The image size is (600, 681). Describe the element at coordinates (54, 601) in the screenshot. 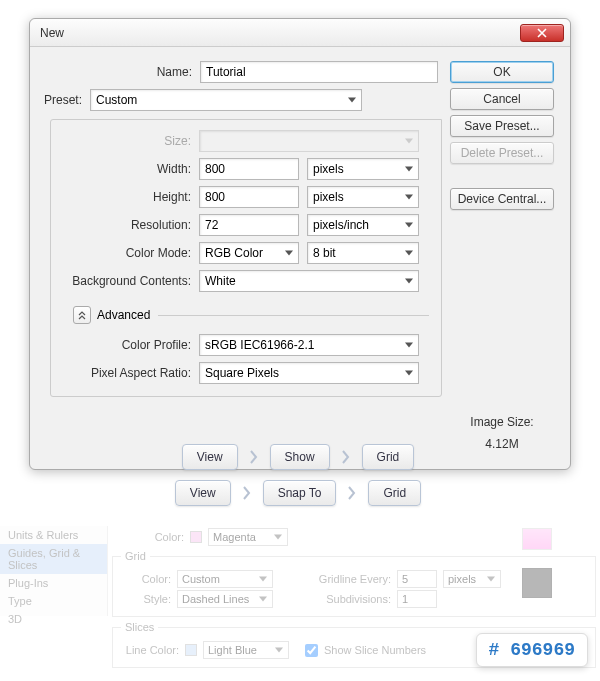

I see `sidebar-item-type: Type` at that location.